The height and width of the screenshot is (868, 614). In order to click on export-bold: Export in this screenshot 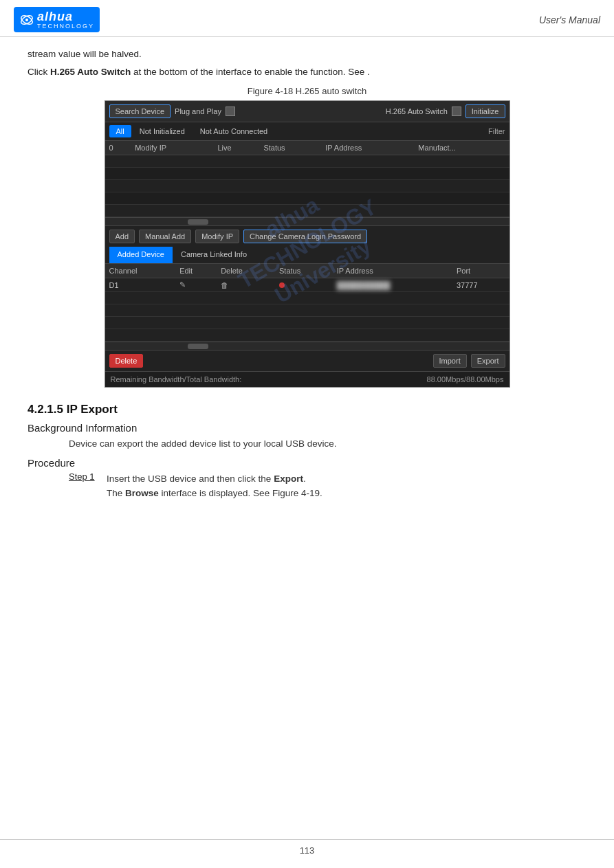, I will do `click(289, 478)`.